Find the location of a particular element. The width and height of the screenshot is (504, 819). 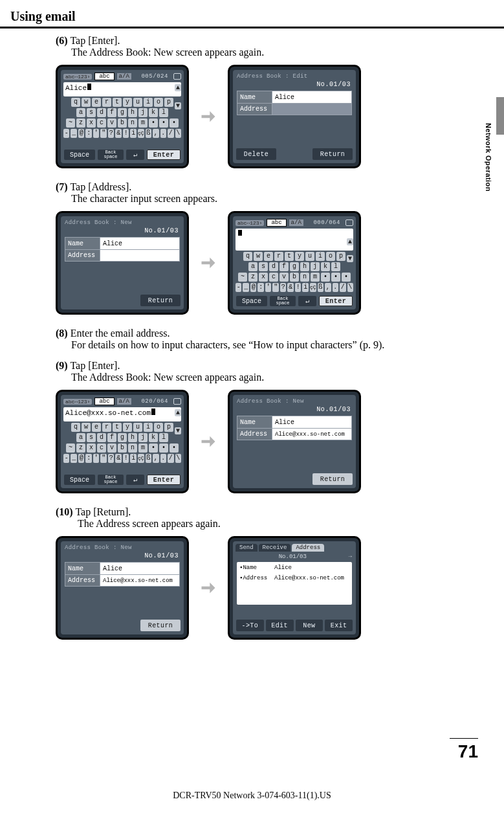

key-x: x is located at coordinates (91, 123).